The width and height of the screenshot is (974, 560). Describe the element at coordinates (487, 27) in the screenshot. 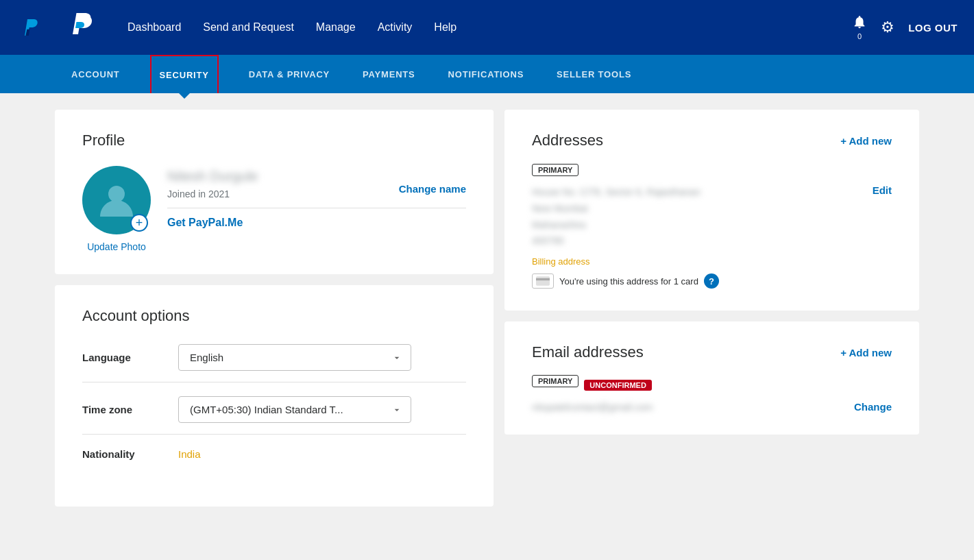

I see `top-navigation: Dashboard Send and Request Manage Activi…` at that location.